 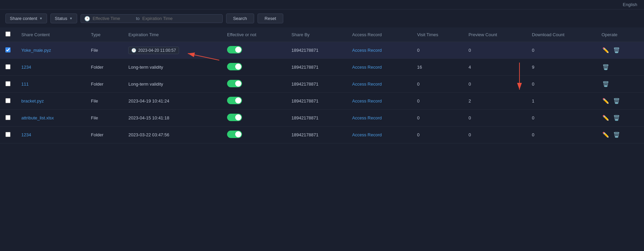 What do you see at coordinates (64, 18) in the screenshot?
I see `status-dropdown: Status ▼` at bounding box center [64, 18].